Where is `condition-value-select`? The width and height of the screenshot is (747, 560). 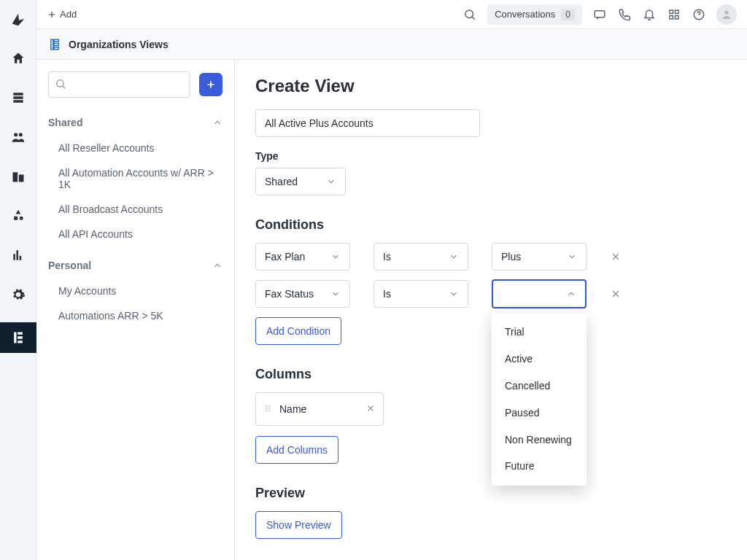
condition-value-select is located at coordinates (539, 294).